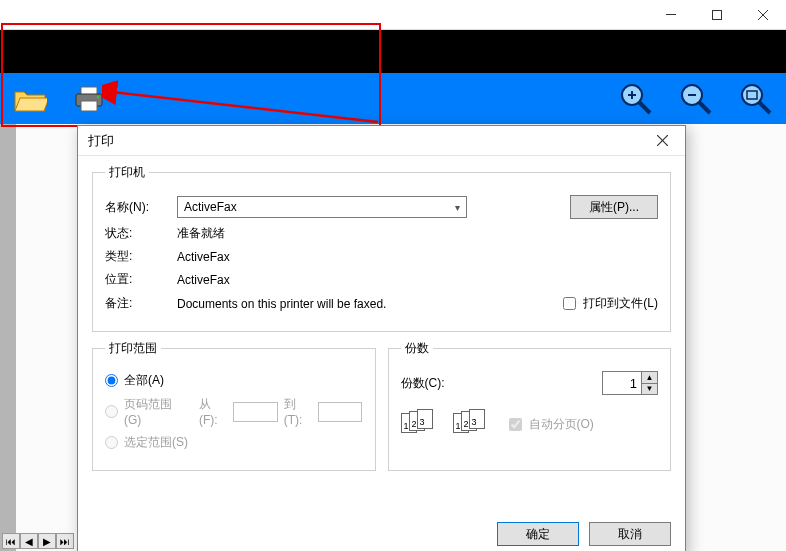  What do you see at coordinates (90, 99) in the screenshot?
I see `print-button` at bounding box center [90, 99].